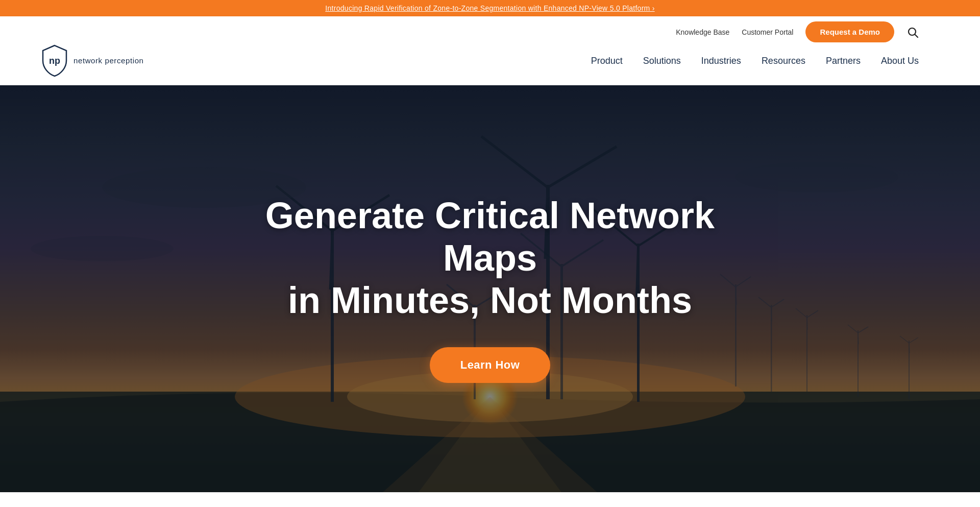  Describe the element at coordinates (702, 32) in the screenshot. I see `knowledge-base-link: Knowledge Base` at that location.